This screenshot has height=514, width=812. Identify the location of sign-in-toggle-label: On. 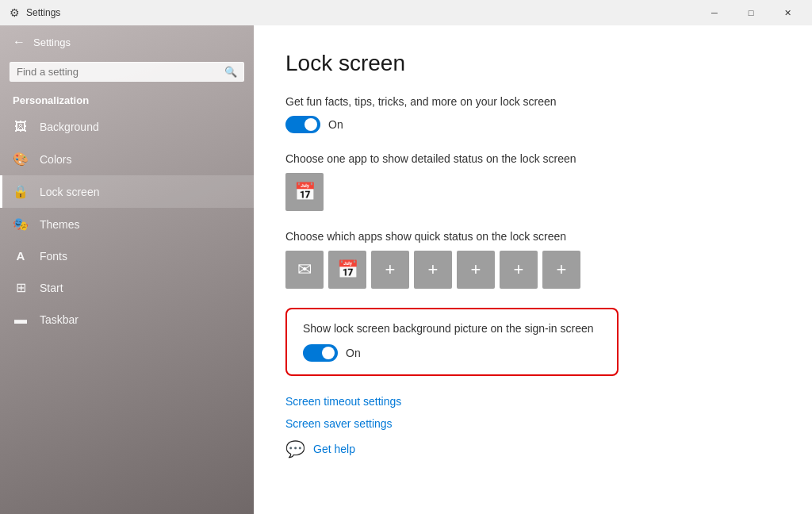
(354, 353).